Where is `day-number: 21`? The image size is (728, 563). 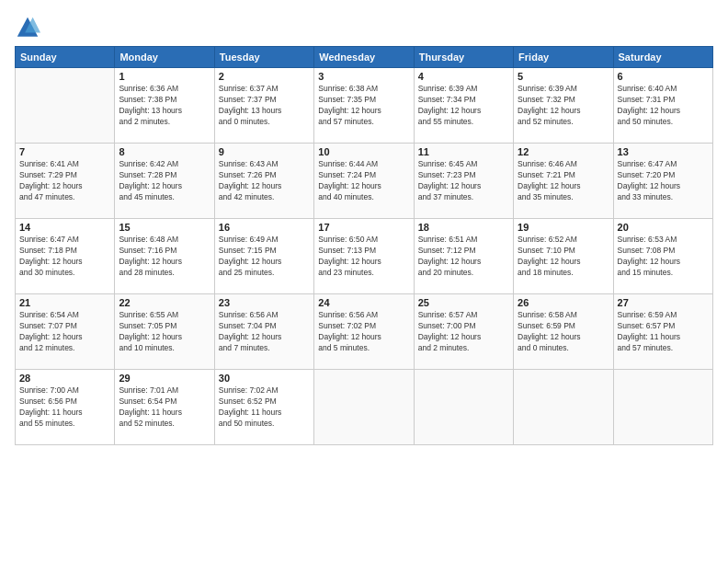
day-number: 21 is located at coordinates (64, 303).